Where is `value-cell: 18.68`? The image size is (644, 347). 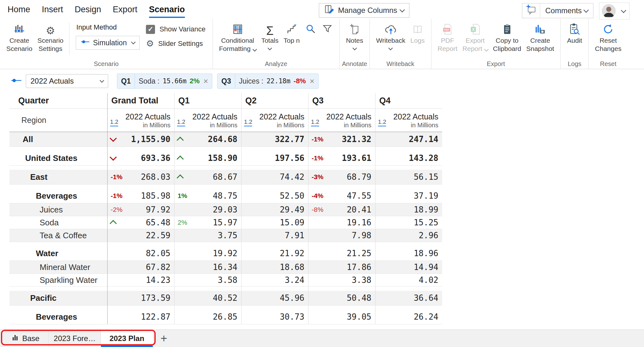 value-cell: 18.68 is located at coordinates (275, 267).